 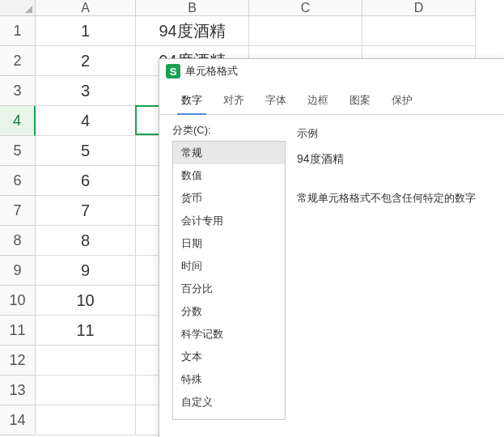 What do you see at coordinates (86, 151) in the screenshot?
I see `cell: 5` at bounding box center [86, 151].